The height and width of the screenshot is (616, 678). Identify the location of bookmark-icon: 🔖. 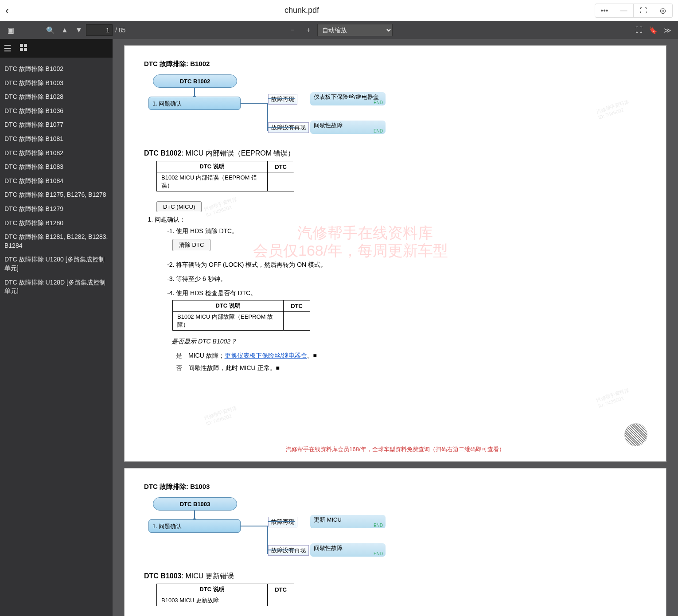
(653, 30).